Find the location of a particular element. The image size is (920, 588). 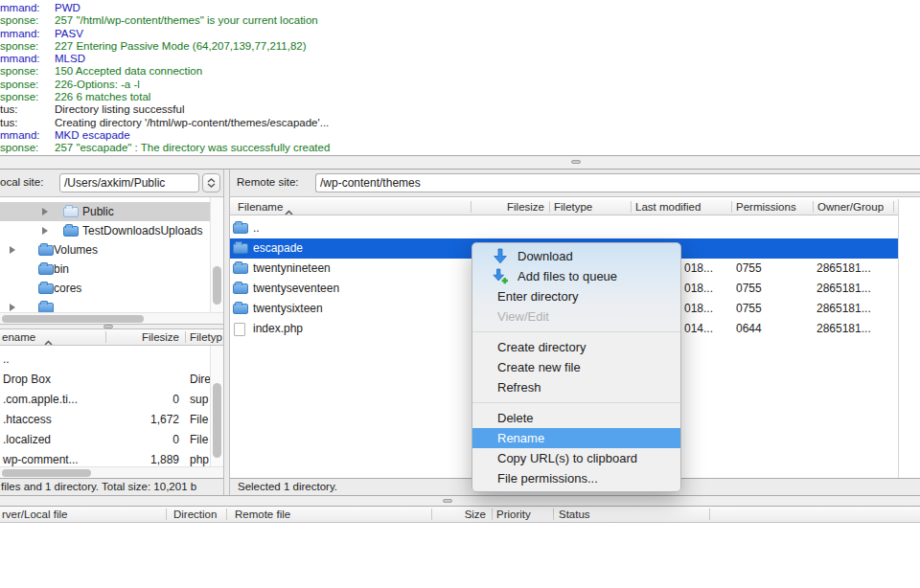

log-text: 257 "/html/wp-content/themes" is your cu… is located at coordinates (186, 21).